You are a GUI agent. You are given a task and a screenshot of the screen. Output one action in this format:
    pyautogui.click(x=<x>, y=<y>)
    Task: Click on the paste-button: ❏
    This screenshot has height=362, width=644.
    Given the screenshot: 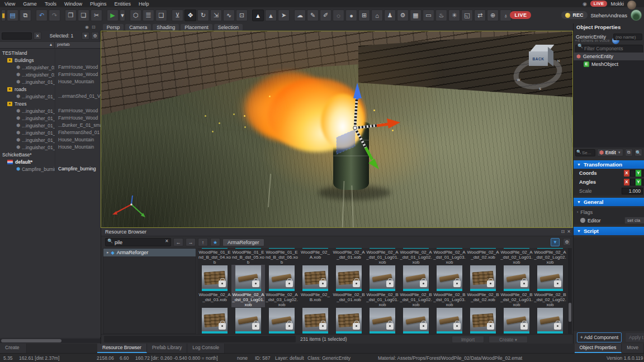 What is the action you would take?
    pyautogui.click(x=84, y=16)
    